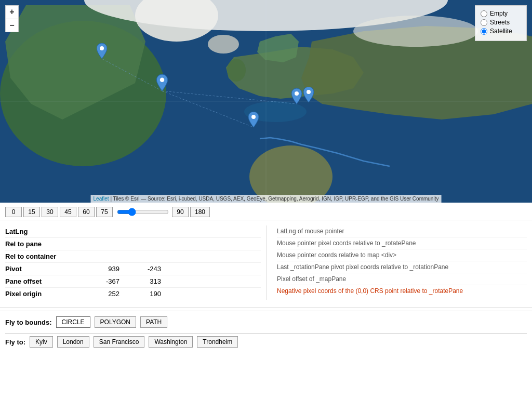 The image size is (532, 399). Describe the element at coordinates (217, 342) in the screenshot. I see `city-trondheim-button: Trondheim` at that location.